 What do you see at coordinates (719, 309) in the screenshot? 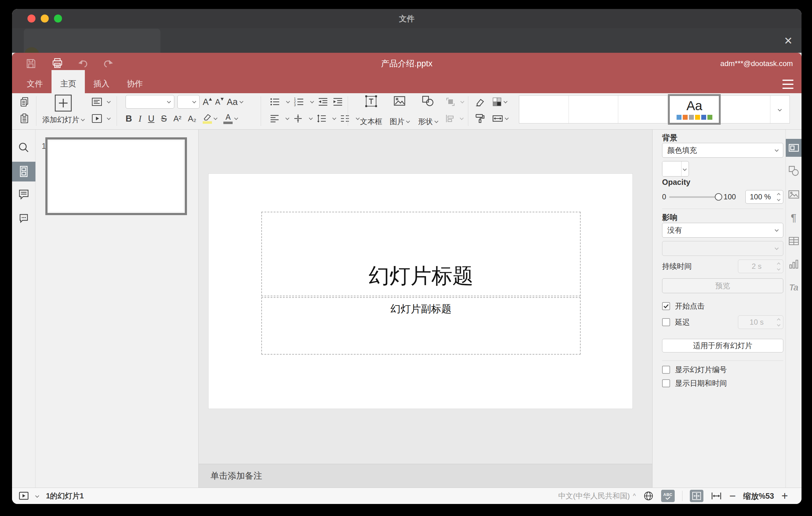
I see `slide-settings-panel: 背景 颜色填充 Opacity 0 100 100 % 影响` at bounding box center [719, 309].